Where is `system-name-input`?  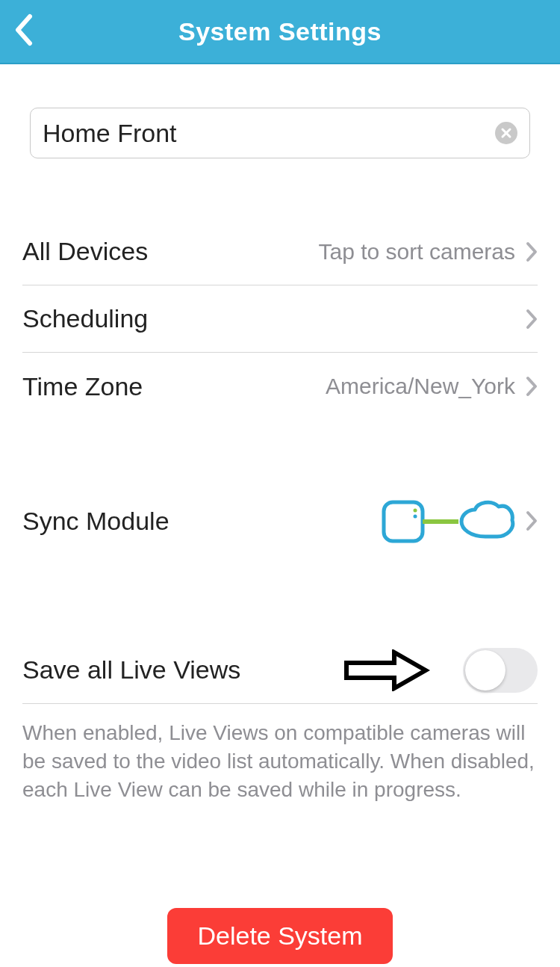 system-name-input is located at coordinates (269, 133).